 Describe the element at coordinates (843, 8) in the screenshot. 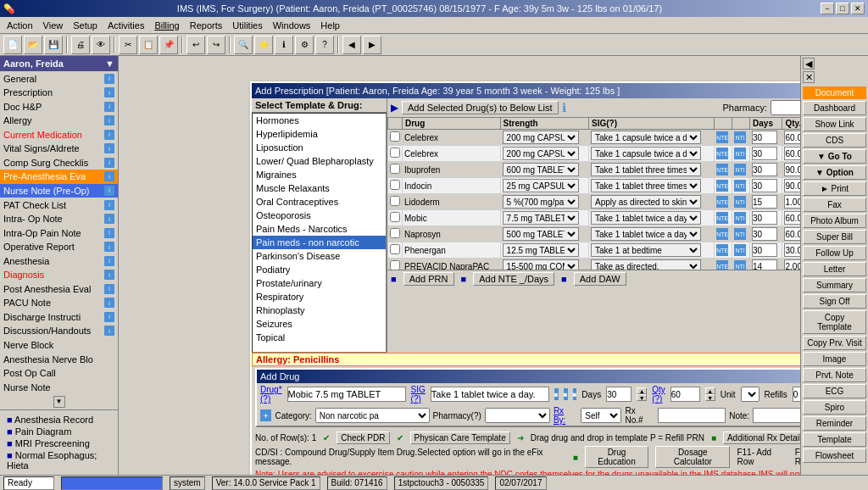

I see `maximize-button: □` at that location.